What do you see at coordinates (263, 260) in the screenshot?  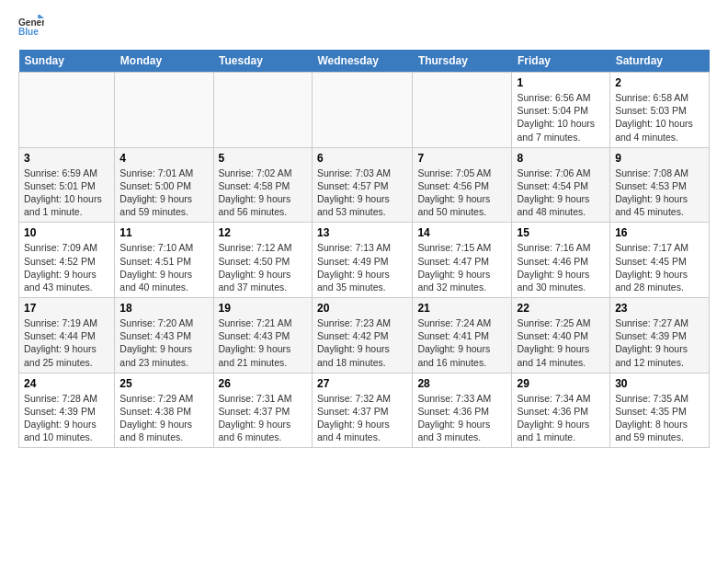 I see `day-cell: 12Sunrise: 7:12 AM Sunset: 4:50 PM Dayli…` at bounding box center [263, 260].